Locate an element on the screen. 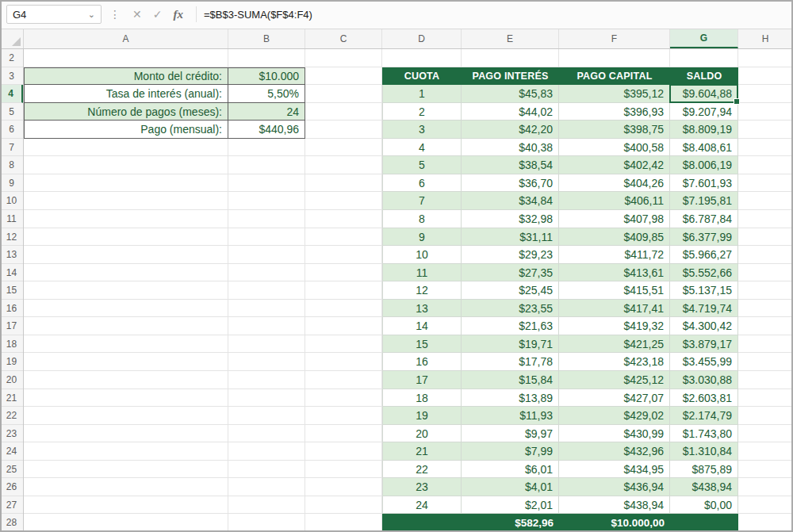 The height and width of the screenshot is (532, 793). cell-G4: $9.604,88 is located at coordinates (704, 94).